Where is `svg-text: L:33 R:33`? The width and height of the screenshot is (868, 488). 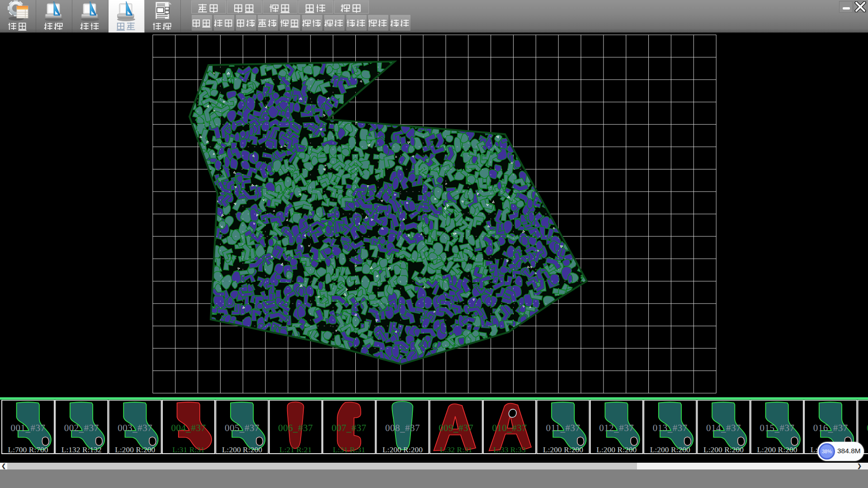 svg-text: L:33 R:33 is located at coordinates (509, 450).